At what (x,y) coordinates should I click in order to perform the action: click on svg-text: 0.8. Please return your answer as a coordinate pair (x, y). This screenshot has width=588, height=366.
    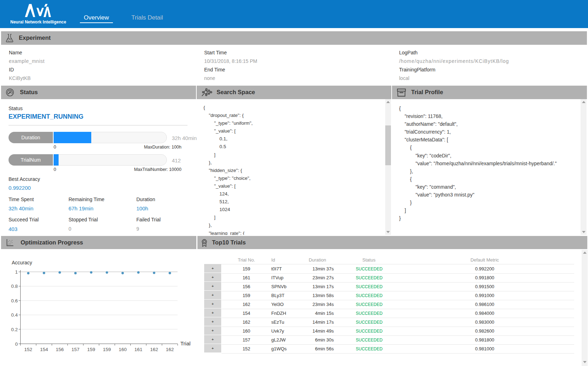
    Looking at the image, I should click on (14, 286).